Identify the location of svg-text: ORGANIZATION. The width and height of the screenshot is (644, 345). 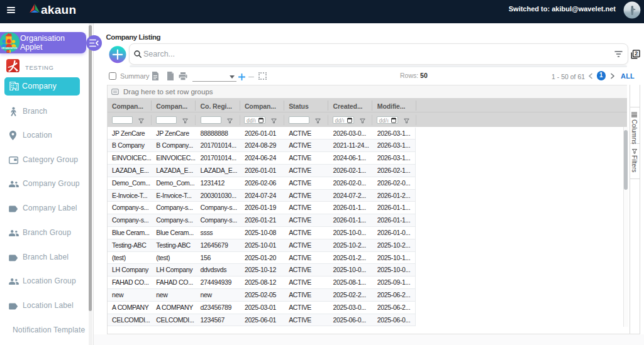
(9, 48).